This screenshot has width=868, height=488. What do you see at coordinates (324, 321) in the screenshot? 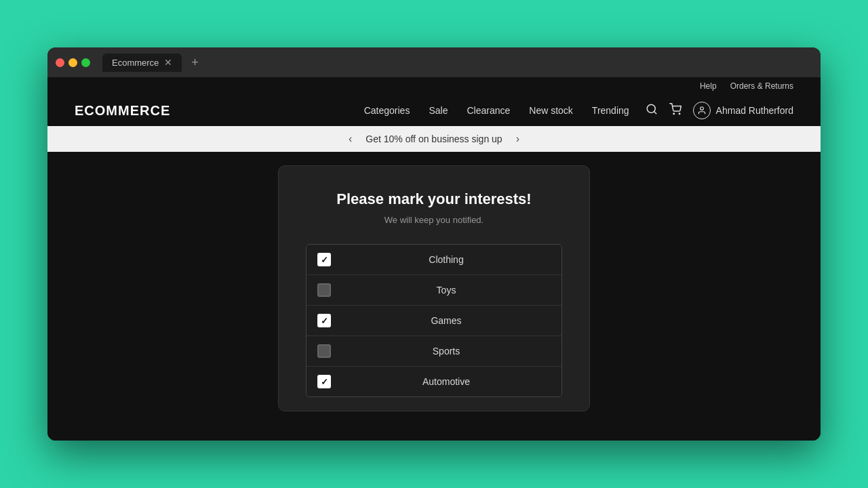
I see `checkbox-games` at bounding box center [324, 321].